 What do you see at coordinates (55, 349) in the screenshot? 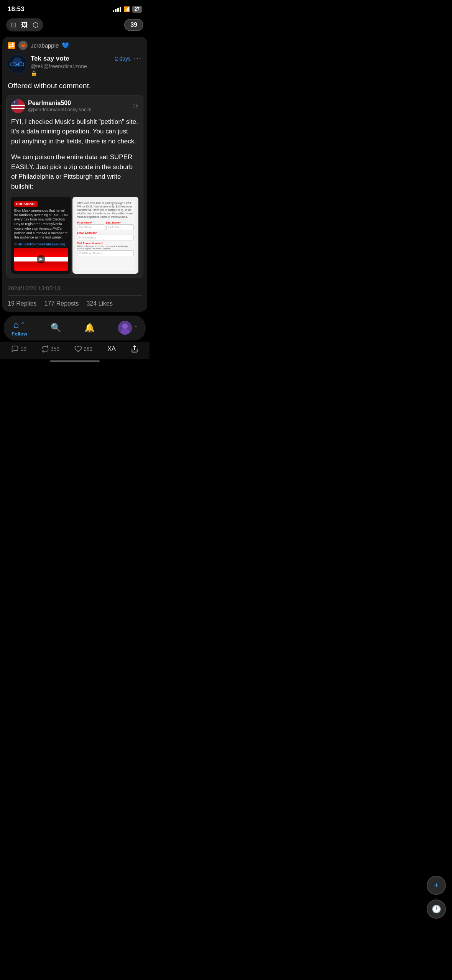
I see `repost-count: 359` at bounding box center [55, 349].